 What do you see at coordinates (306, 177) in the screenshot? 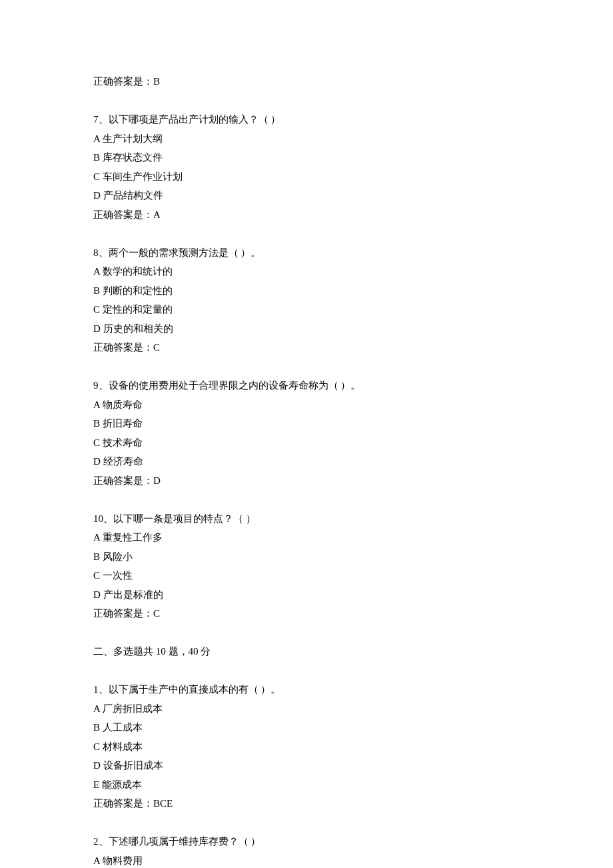
I see `option: C 车间生产作业计划` at bounding box center [306, 177].